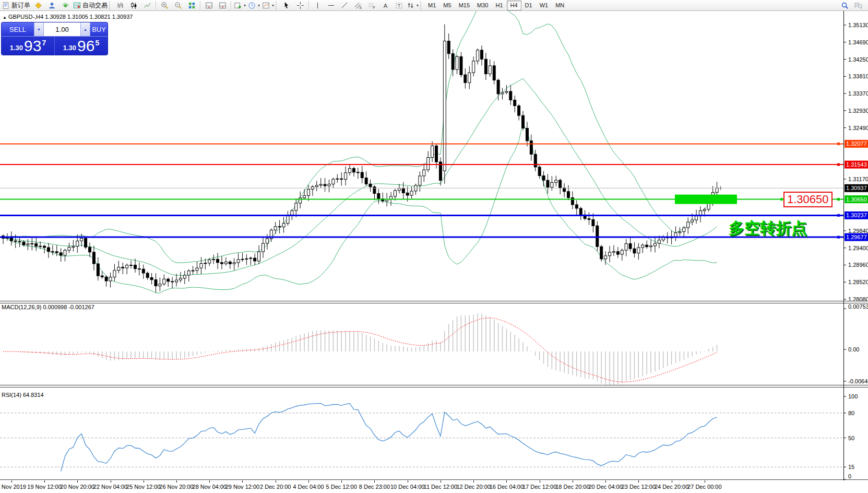 The height and width of the screenshot is (493, 868). Describe the element at coordinates (28, 46) in the screenshot. I see `sell-price: 1.30937` at that location.